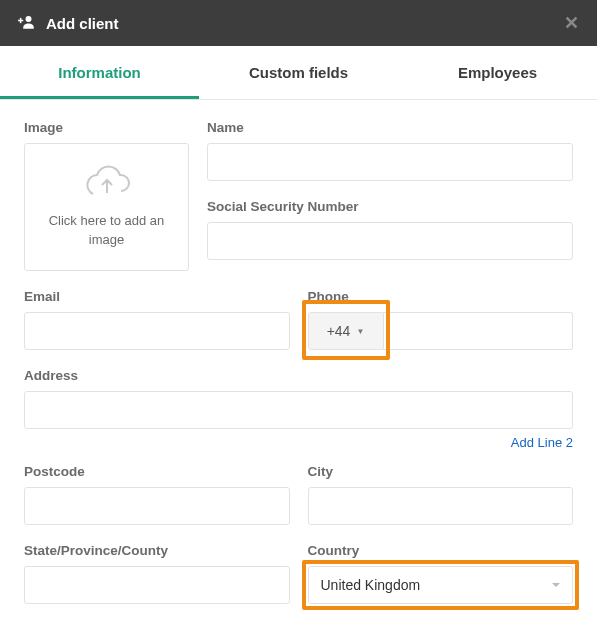 The image size is (597, 638). What do you see at coordinates (441, 472) in the screenshot?
I see `city-label: City` at bounding box center [441, 472].